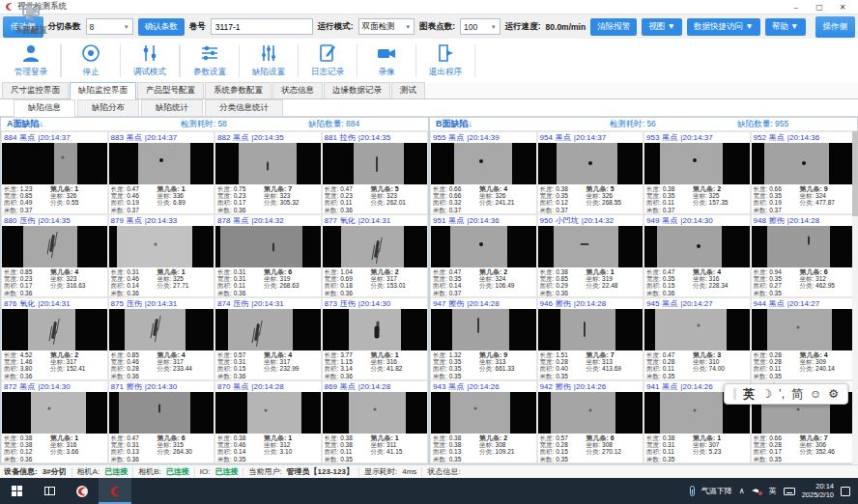 This screenshot has height=504, width=858. What do you see at coordinates (483, 339) in the screenshot?
I see `defect-cell: 947 擦伤 |20:14:28 长度: 1.32 宽度: 0.35 面积: 0…` at bounding box center [483, 339].